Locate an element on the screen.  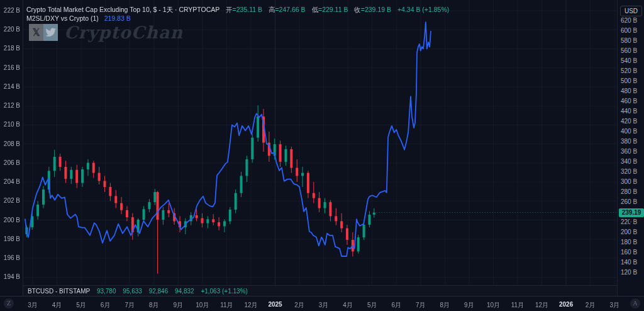
chart-legend: Crypto Total Market Cap Excluding Top 10… is located at coordinates (238, 14).